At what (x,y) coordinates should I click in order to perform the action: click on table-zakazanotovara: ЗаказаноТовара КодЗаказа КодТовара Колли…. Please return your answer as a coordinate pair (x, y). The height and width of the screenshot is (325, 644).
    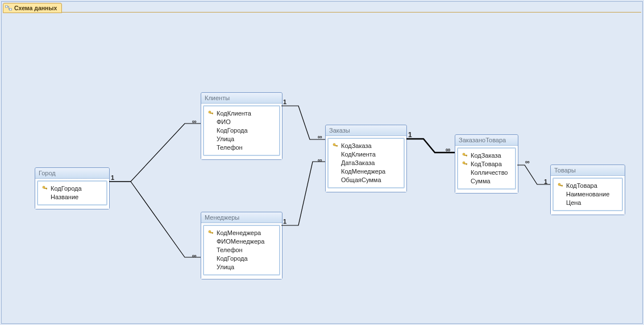
    Looking at the image, I should click on (487, 164).